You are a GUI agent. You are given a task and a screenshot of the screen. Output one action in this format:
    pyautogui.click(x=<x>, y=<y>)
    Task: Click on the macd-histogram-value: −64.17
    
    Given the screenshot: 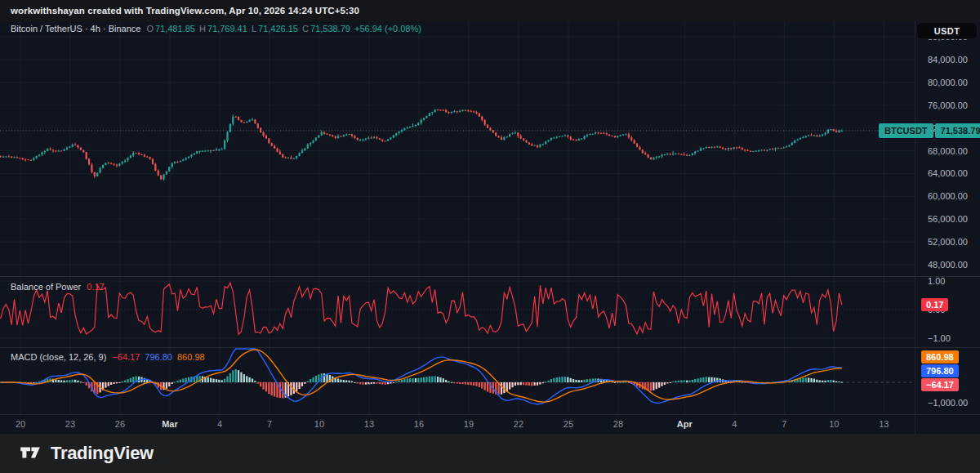 What is the action you would take?
    pyautogui.click(x=126, y=357)
    